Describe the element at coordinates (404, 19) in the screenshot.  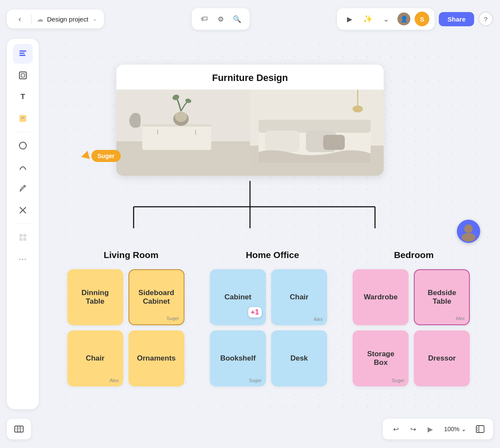
I see `user-avatar-photo: 👤` at that location.